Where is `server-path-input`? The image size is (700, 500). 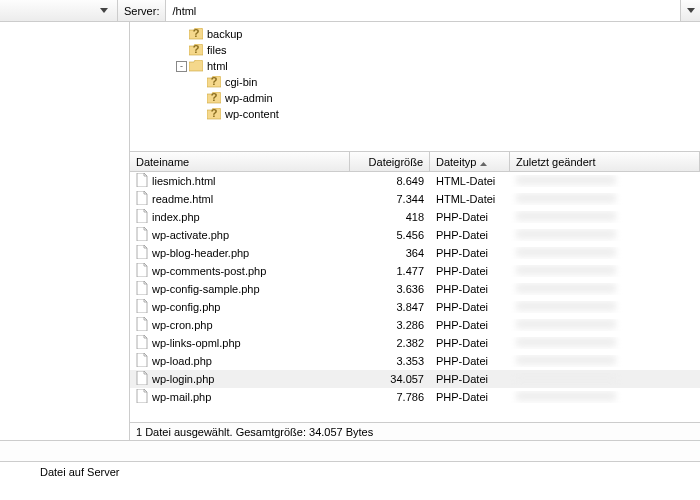
server-path-input is located at coordinates (423, 10).